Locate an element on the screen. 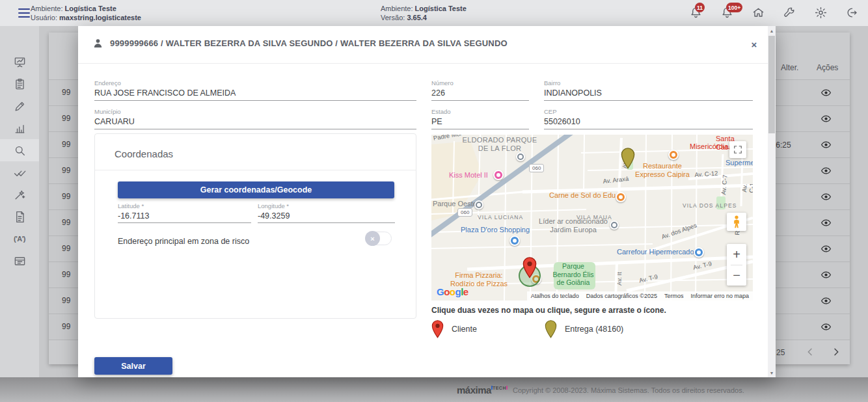  longitude-field: Longitude * -49.3259 is located at coordinates (327, 213).